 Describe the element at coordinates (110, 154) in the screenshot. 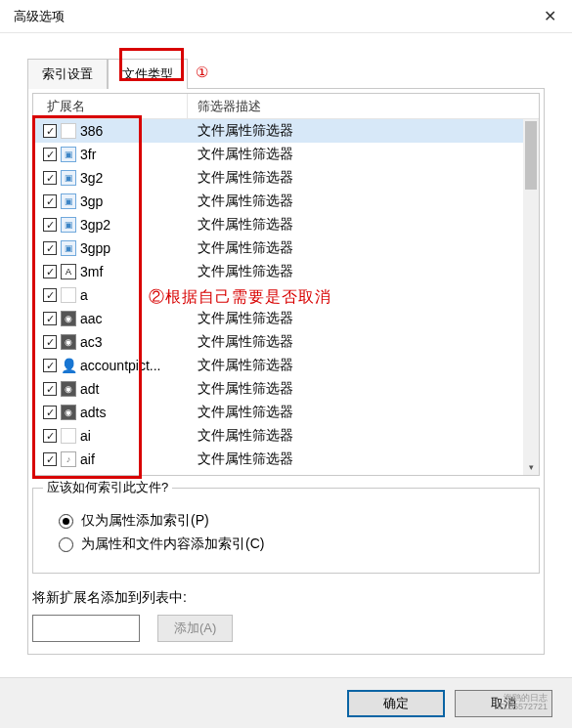

I see `cell-extension: ▣3fr` at that location.